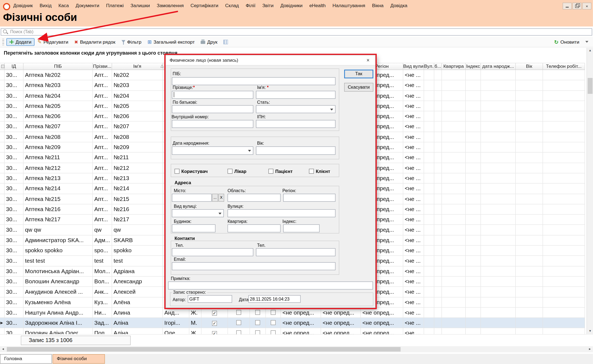  I want to click on table-row: ▶30...Задорожнюк Аліна І...Зад...АлінаІг…, so click(293, 323).